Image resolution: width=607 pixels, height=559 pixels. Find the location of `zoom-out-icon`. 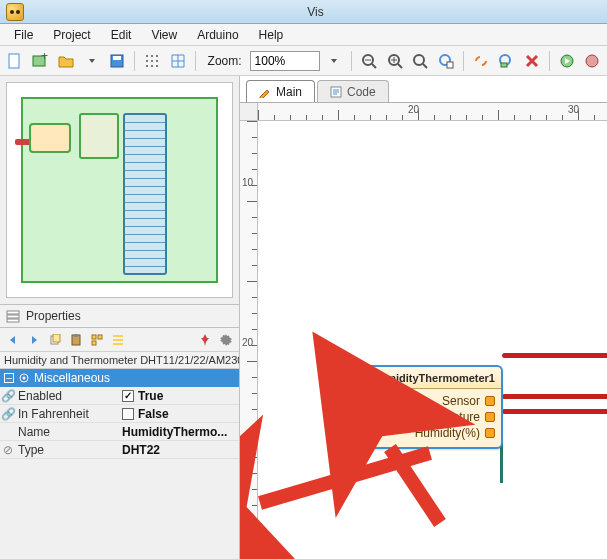

zoom-out-icon is located at coordinates (369, 61).